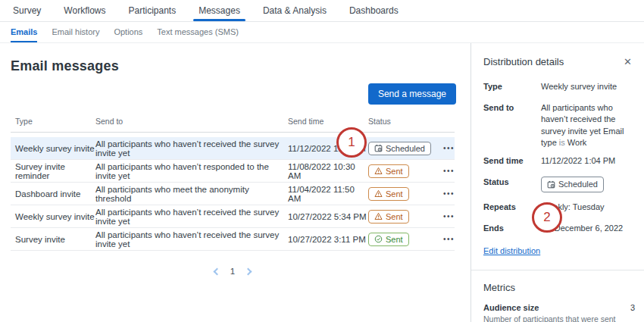 Image resolution: width=644 pixels, height=322 pixels. Describe the element at coordinates (233, 171) in the screenshot. I see `table-row: Survey invite reminder All participants …` at that location.